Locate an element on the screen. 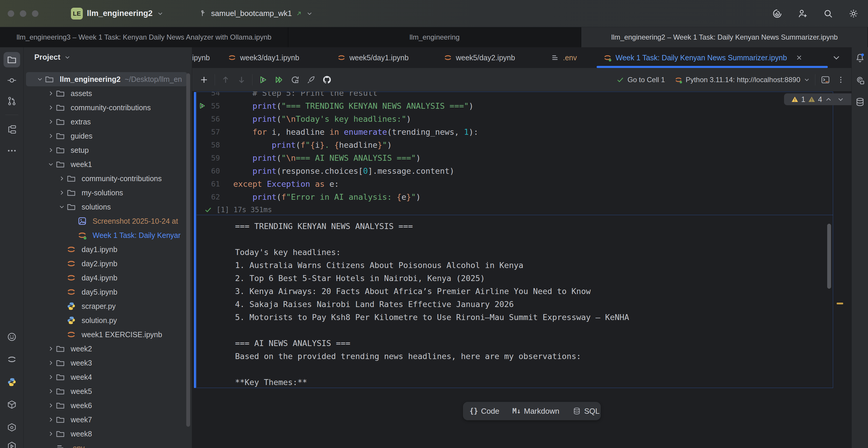 The image size is (868, 448). window-tab-1: llm_engineering3 – Week 1 Task: Kenyan D… is located at coordinates (144, 37).